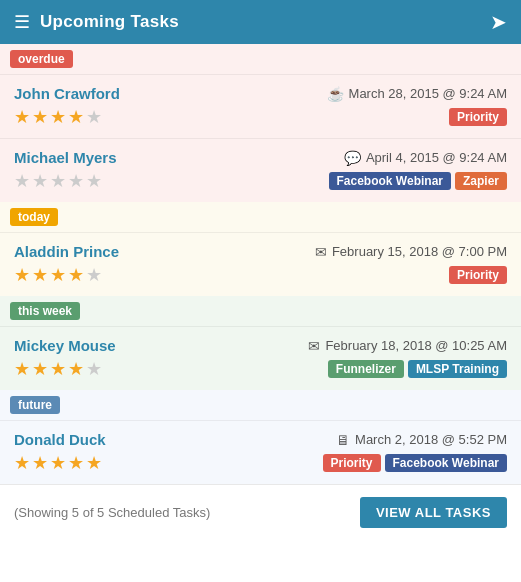 The height and width of the screenshot is (582, 521). Describe the element at coordinates (458, 369) in the screenshot. I see `tag-mlsp-training: MLSP Training` at that location.